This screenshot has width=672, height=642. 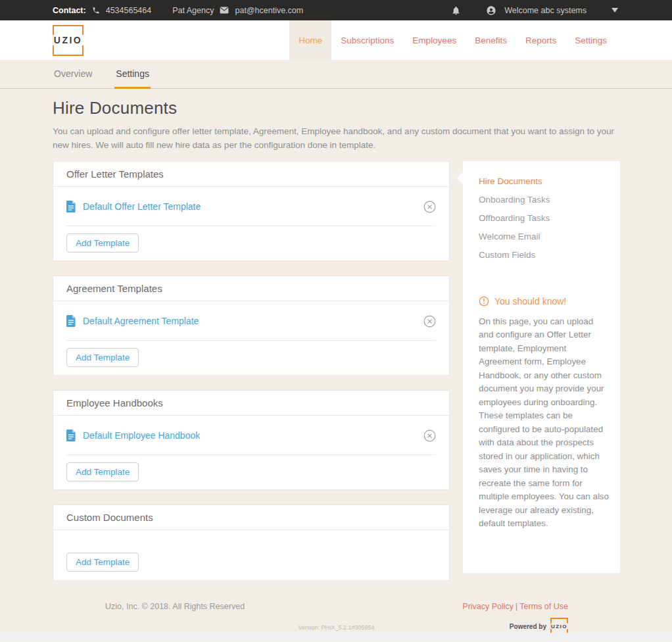 I want to click on copyright-text: Uzio, Inc. © 2018. All Rights Reserved, so click(x=175, y=606).